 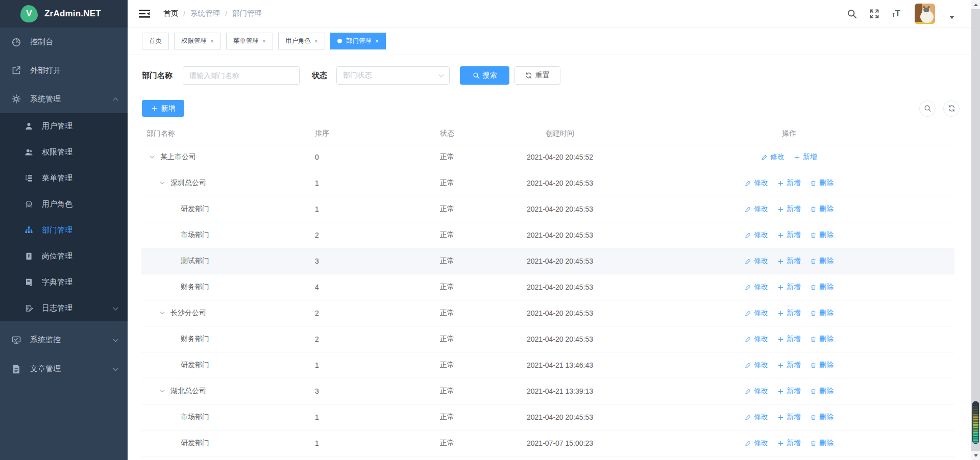 I want to click on fullscreen-icon, so click(x=874, y=14).